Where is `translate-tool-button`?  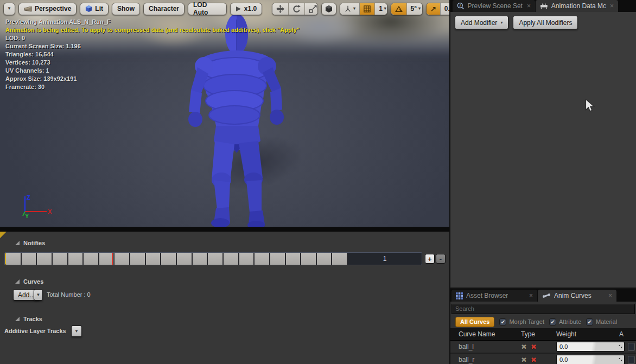 translate-tool-button is located at coordinates (281, 9).